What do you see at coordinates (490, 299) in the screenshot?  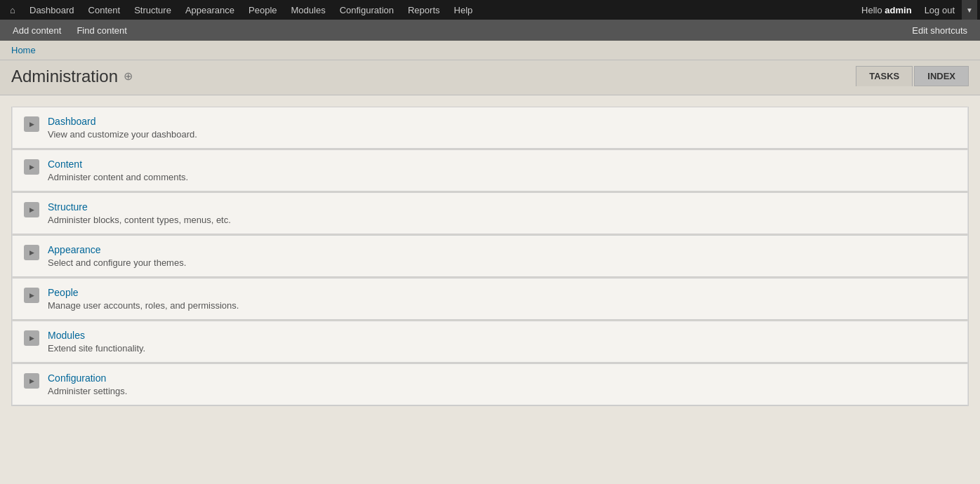 I see `admin-item-wrapper-people: People Manage user accounts, roles, and …` at bounding box center [490, 299].